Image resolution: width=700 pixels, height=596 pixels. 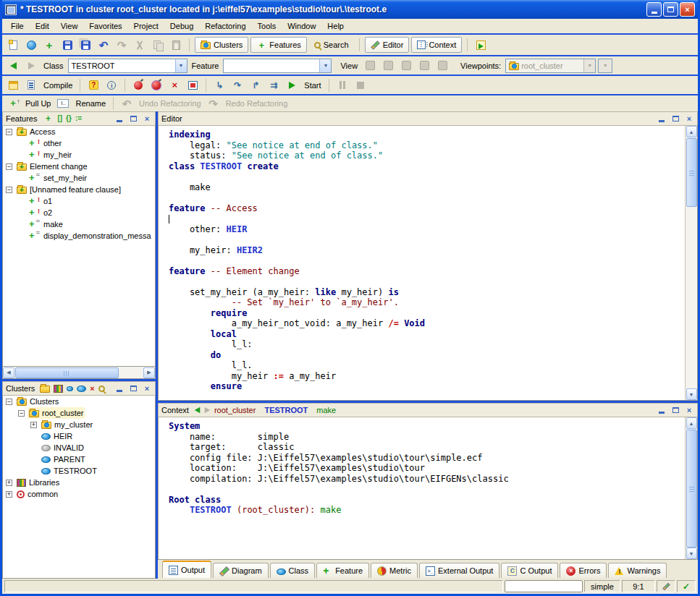 I want to click on feature-item--unnamed-feature-clause-: −[Unnamed feature clause], so click(x=79, y=190).